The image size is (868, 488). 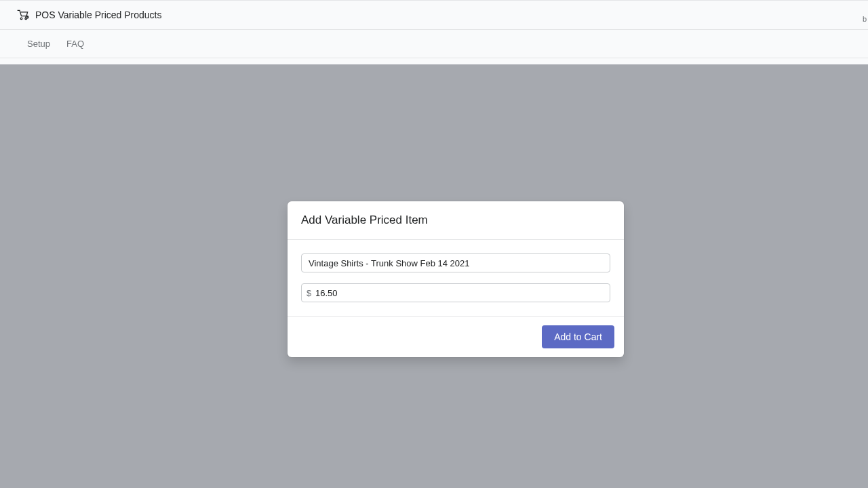 What do you see at coordinates (456, 220) in the screenshot?
I see `modal-title: Add Variable Priced Item` at bounding box center [456, 220].